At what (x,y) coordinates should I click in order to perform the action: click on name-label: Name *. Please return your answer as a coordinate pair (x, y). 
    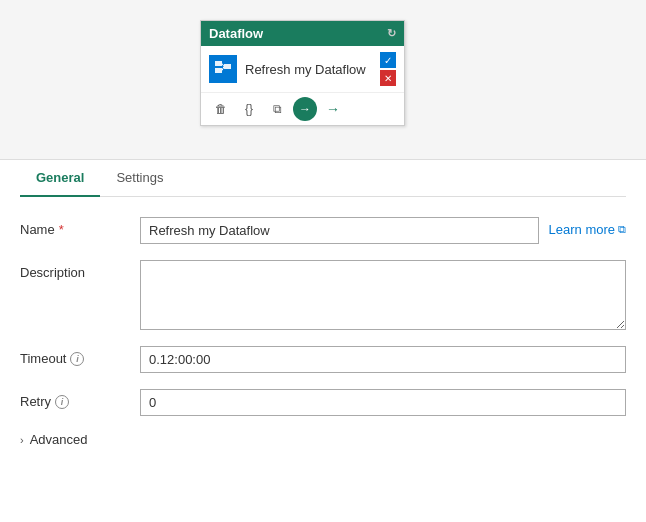
    Looking at the image, I should click on (80, 227).